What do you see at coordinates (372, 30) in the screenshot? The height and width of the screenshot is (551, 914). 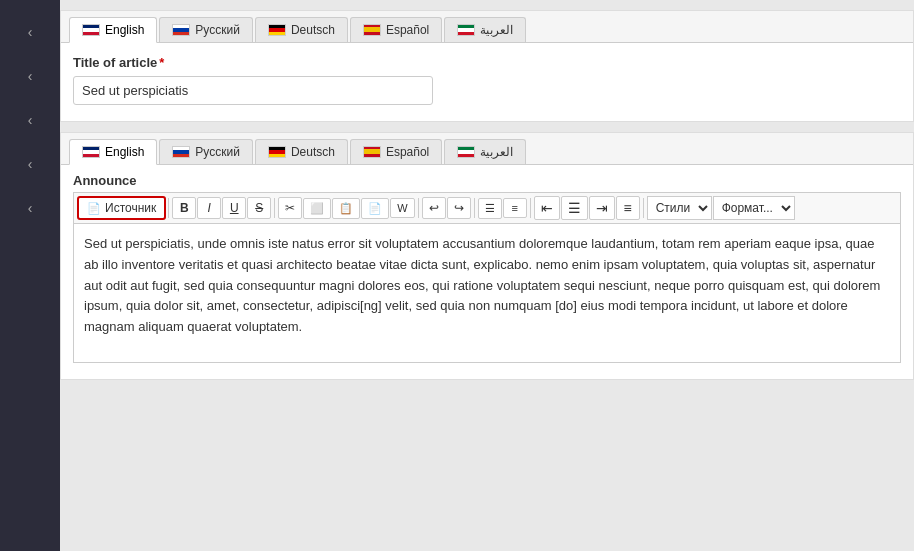 I see `flag-es-icon` at bounding box center [372, 30].